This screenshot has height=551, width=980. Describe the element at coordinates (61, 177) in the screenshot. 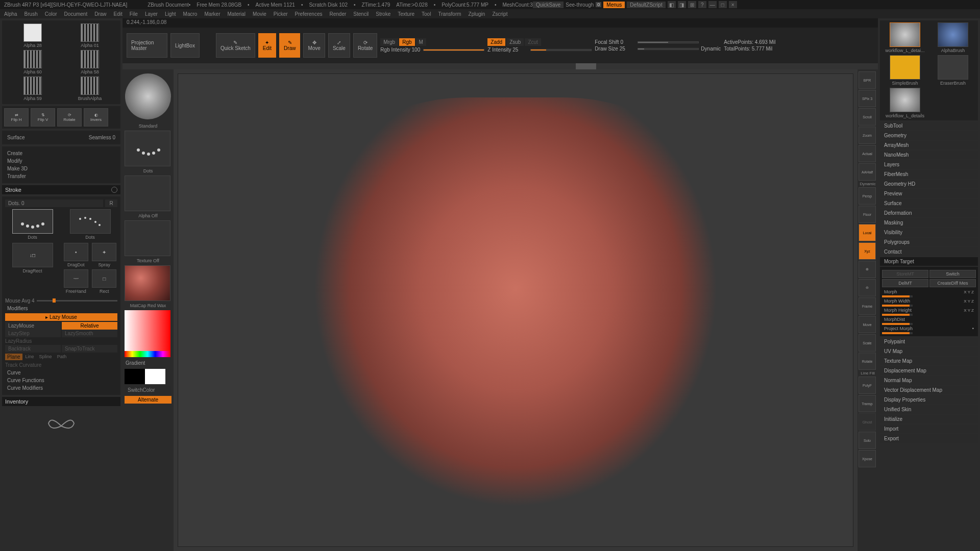

I see `transfer-action: Transfer` at that location.